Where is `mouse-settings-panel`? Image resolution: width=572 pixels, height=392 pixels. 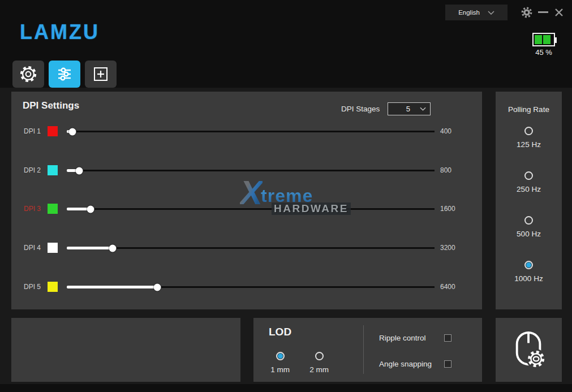 mouse-settings-panel is located at coordinates (528, 350).